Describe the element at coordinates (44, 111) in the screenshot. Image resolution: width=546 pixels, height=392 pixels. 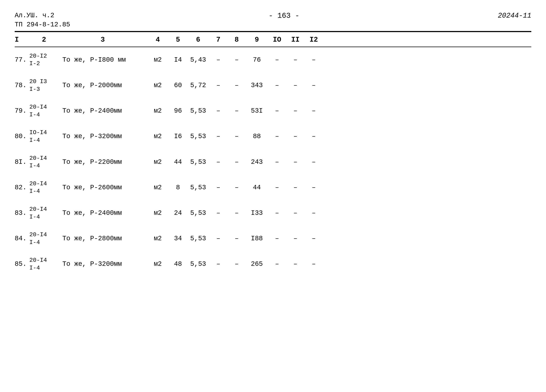
I see `row-3-code: 20-I4I-4` at that location.